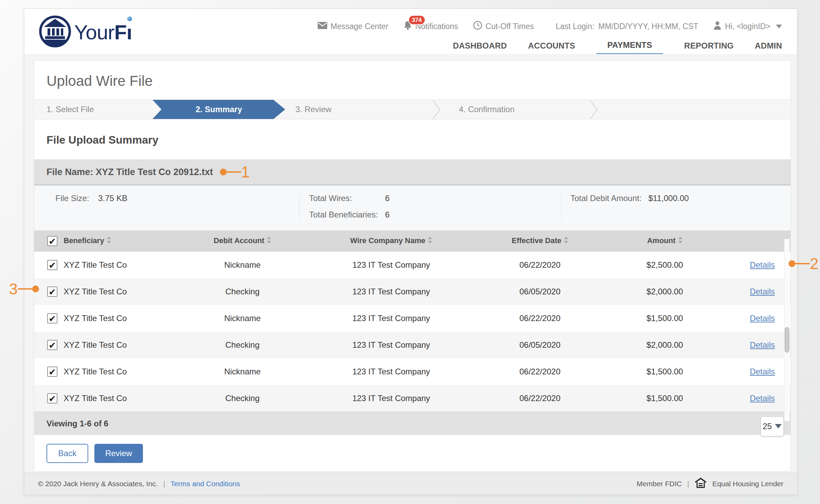 This screenshot has height=504, width=820. I want to click on cutoff-times-link: Cut-Off Times, so click(503, 26).